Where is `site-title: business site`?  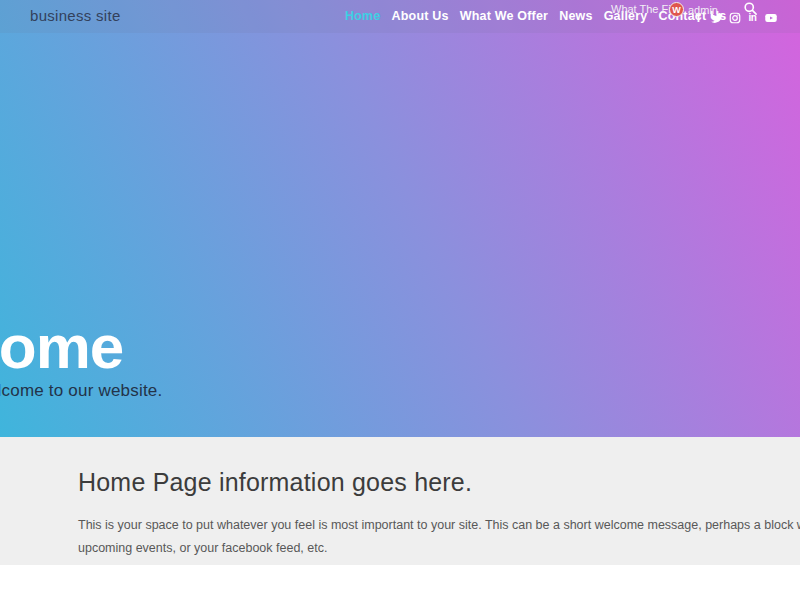
site-title: business site is located at coordinates (76, 16).